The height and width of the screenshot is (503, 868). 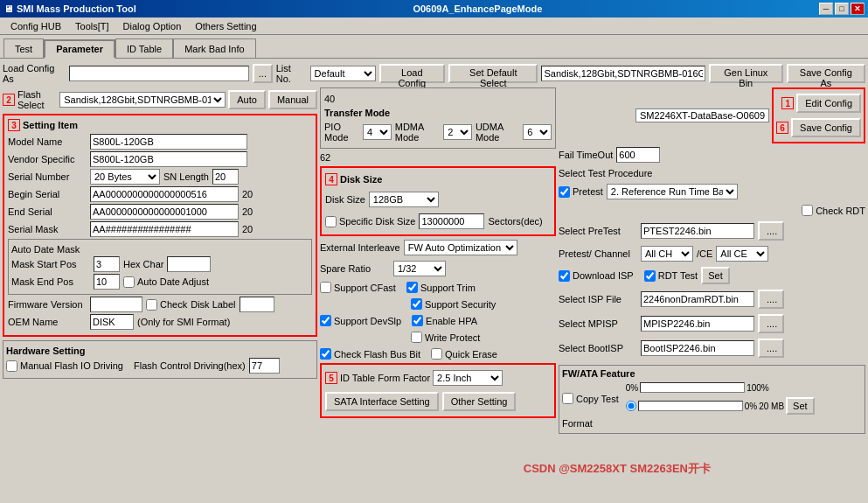 I want to click on udma-mode-label: UDMA Mode, so click(x=497, y=132).